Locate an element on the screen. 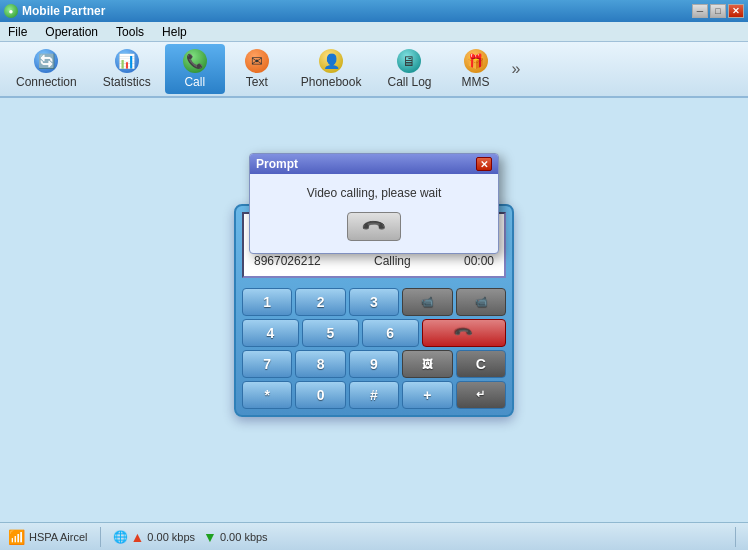 Image resolution: width=748 pixels, height=550 pixels. app-icon: ● is located at coordinates (11, 11).